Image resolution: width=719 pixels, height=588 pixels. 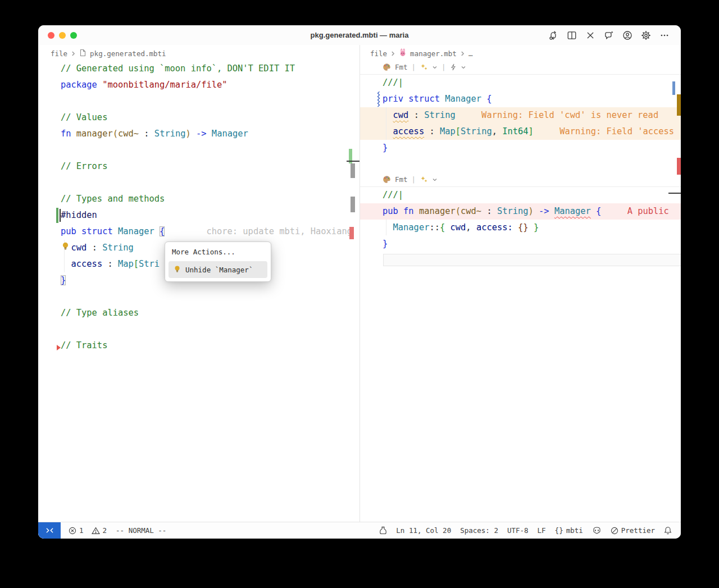 I want to click on code-line: // Traits, so click(x=199, y=346).